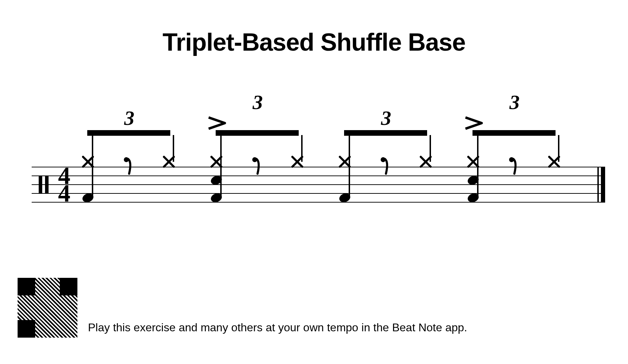  Describe the element at coordinates (314, 42) in the screenshot. I see `page-title: Triplet-Based Shuffle Base` at that location.